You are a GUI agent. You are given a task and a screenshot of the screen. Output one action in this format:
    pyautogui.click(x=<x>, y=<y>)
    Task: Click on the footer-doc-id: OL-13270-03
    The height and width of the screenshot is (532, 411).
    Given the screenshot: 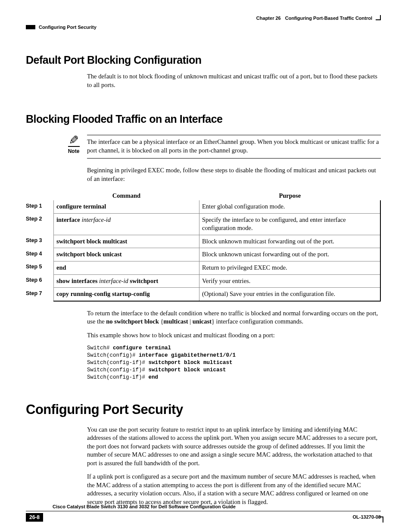 What is the action you would take?
    pyautogui.click(x=367, y=517)
    